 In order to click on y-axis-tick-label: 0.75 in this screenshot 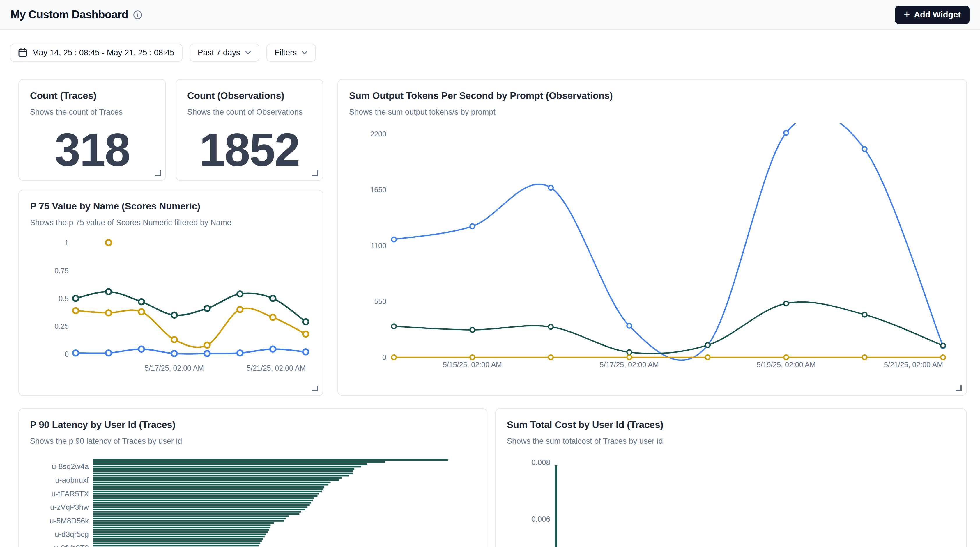, I will do `click(62, 271)`.